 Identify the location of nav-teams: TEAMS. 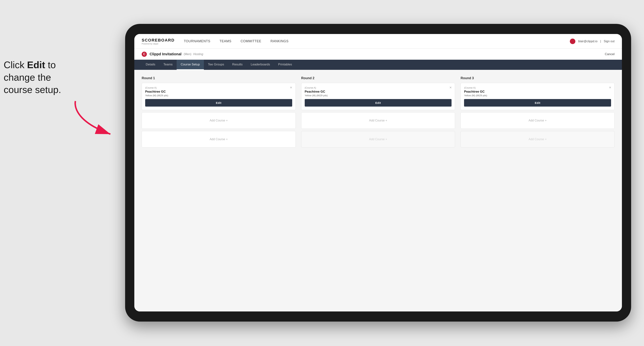
(226, 41).